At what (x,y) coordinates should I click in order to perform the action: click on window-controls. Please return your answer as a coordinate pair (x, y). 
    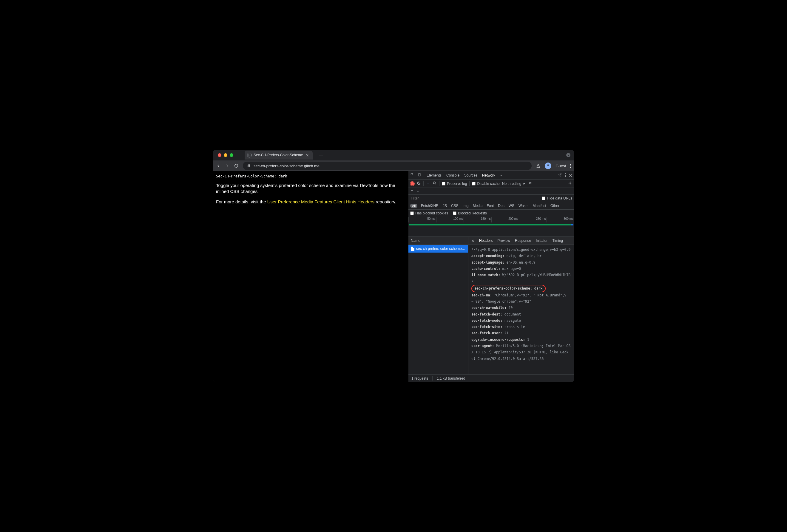
    Looking at the image, I should click on (226, 155).